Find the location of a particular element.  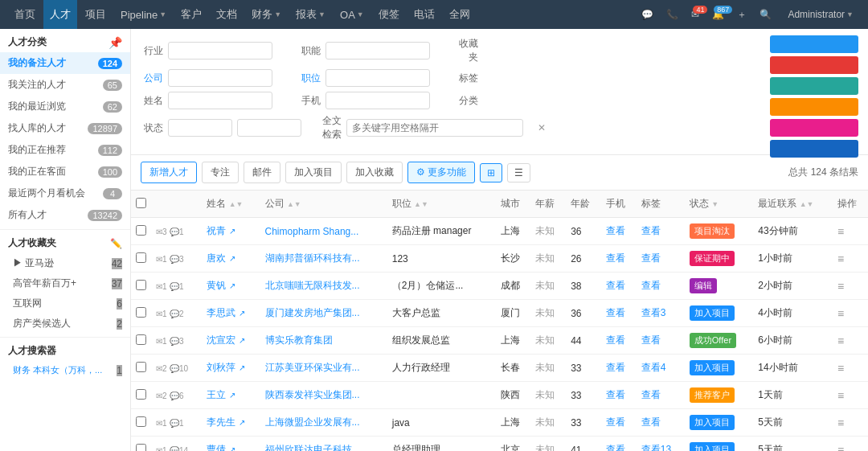

company-link-4: 博实乐教育集团 is located at coordinates (299, 340).